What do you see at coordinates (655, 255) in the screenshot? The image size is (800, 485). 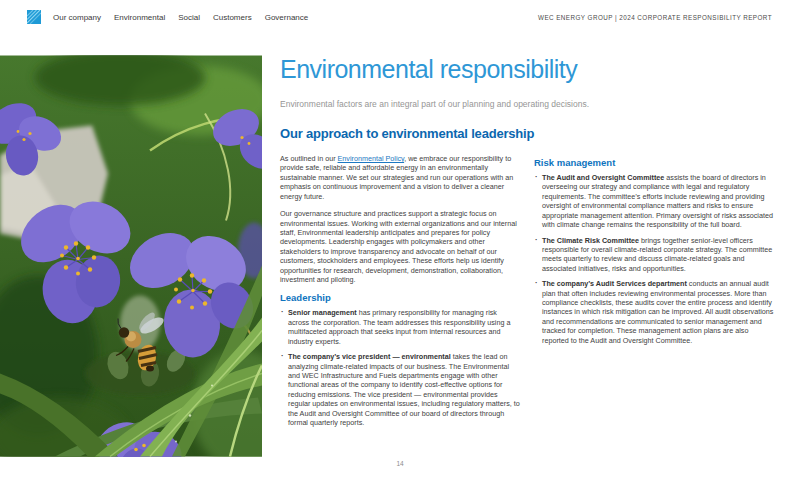 I see `risk-bullet-2: The Climate Risk Committee brings togeth…` at bounding box center [655, 255].